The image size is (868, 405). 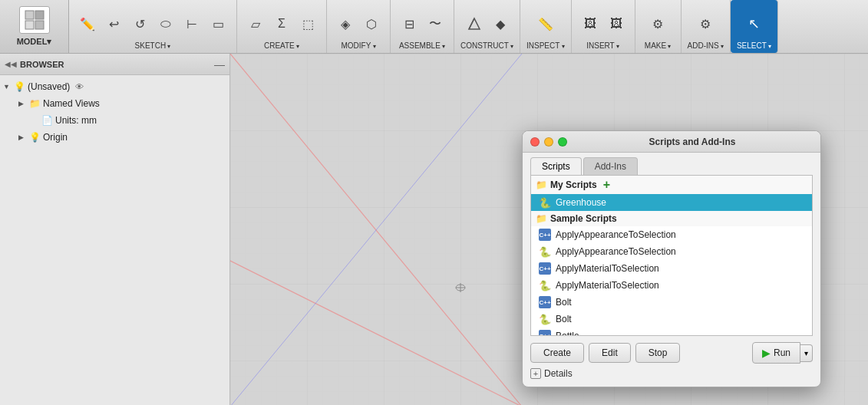 I want to click on assemble-icon-2: 〜, so click(x=435, y=24).